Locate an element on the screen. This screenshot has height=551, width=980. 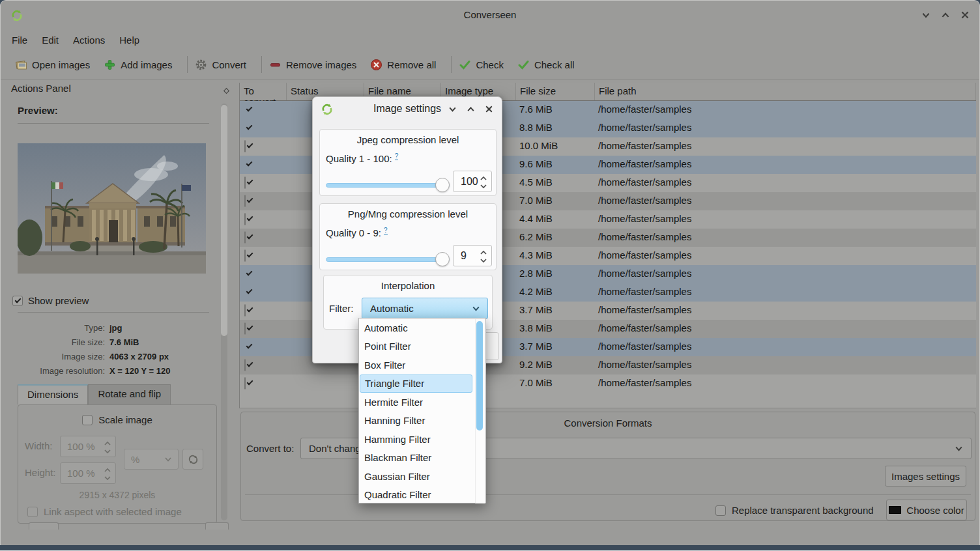
file-size-cell: 2.8 MiB is located at coordinates (536, 274).